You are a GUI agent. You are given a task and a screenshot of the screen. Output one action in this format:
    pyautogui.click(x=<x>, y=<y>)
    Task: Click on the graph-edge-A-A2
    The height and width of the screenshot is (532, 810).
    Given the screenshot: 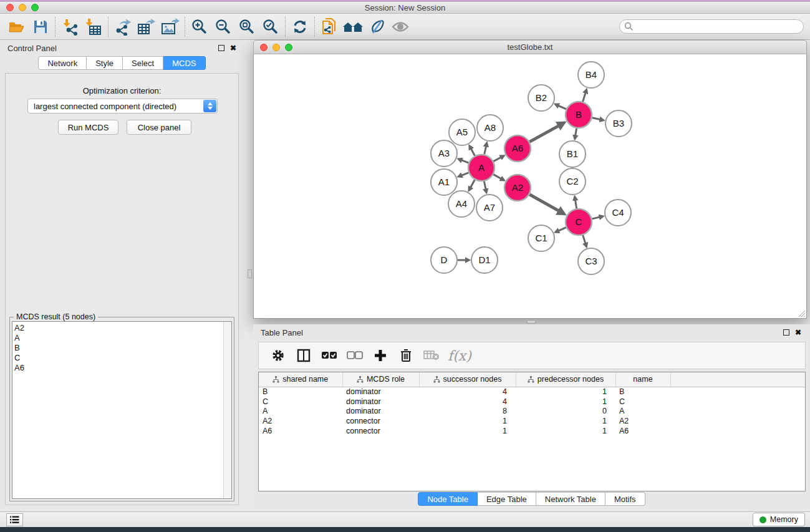 What is the action you would take?
    pyautogui.click(x=497, y=177)
    